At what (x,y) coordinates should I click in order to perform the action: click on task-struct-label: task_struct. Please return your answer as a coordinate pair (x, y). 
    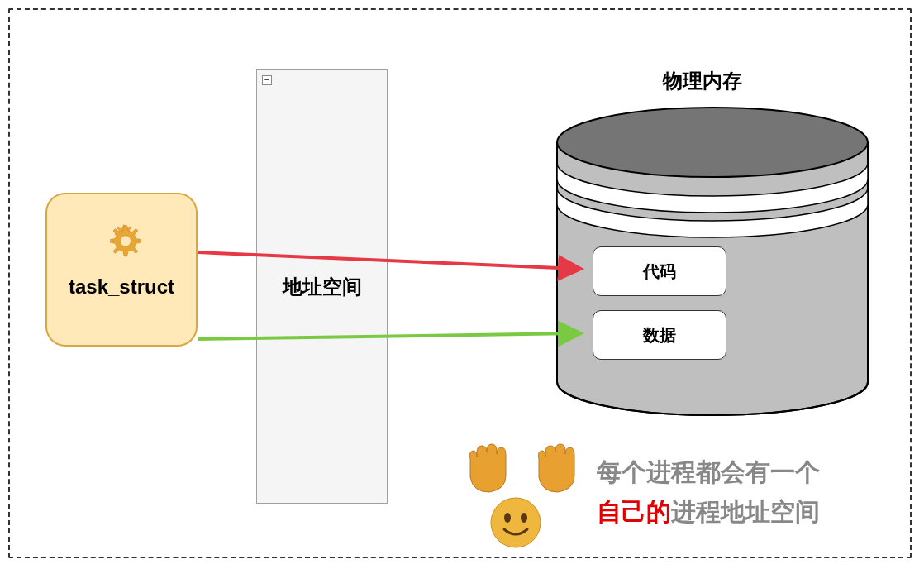
    Looking at the image, I should click on (121, 287).